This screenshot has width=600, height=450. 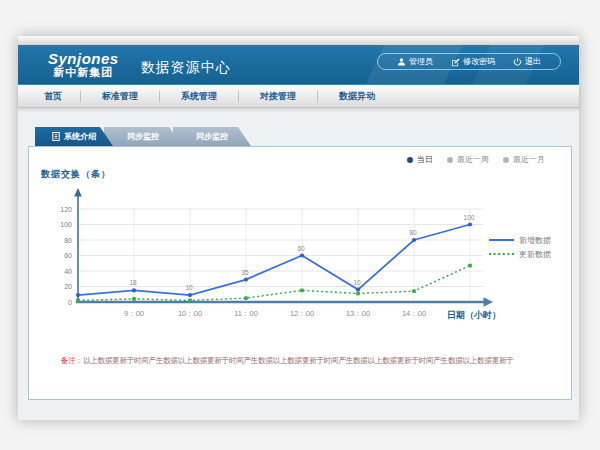 I want to click on window-top-strip, so click(x=298, y=40).